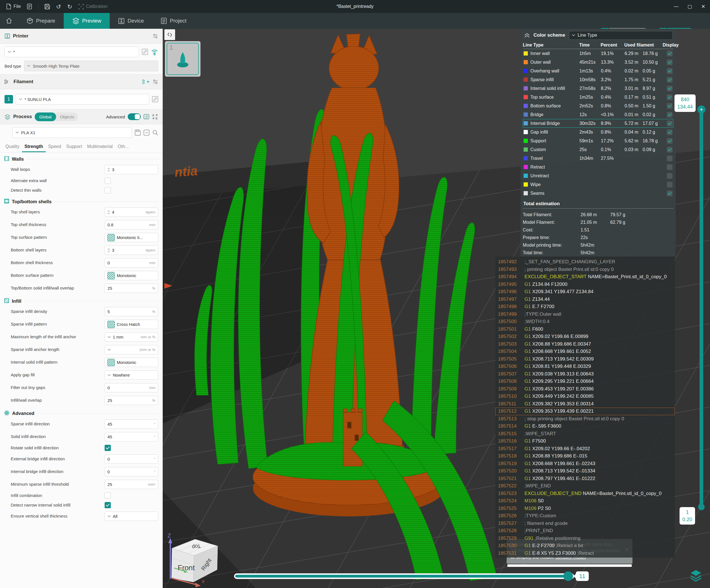 The width and height of the screenshot is (710, 588). What do you see at coordinates (585, 434) in the screenshot?
I see `gcode-line: 1857515;WIPE_START` at bounding box center [585, 434].